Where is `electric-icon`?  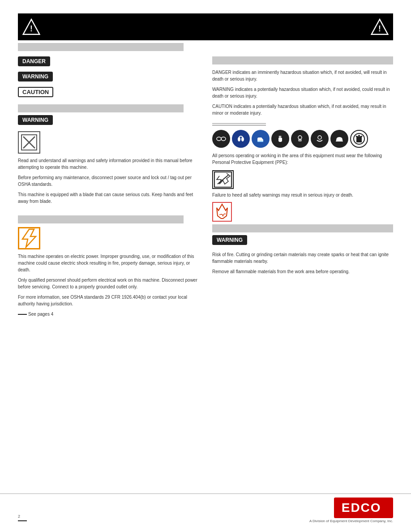
electric-icon is located at coordinates (29, 238).